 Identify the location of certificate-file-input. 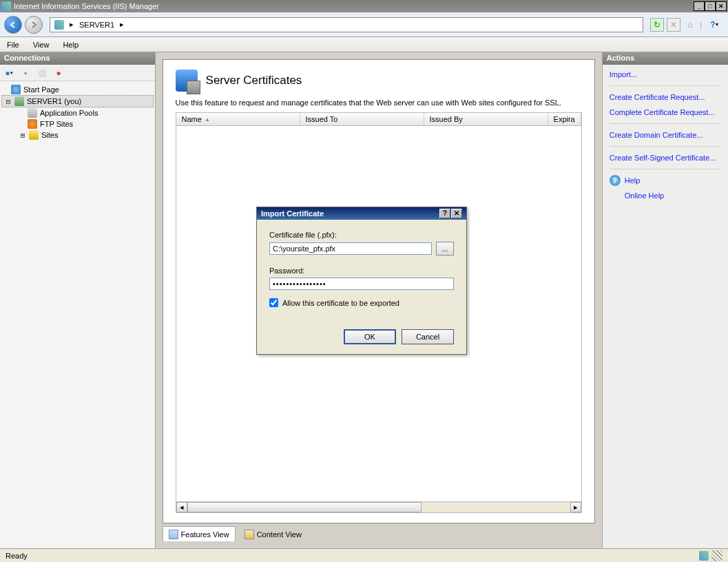
(351, 249).